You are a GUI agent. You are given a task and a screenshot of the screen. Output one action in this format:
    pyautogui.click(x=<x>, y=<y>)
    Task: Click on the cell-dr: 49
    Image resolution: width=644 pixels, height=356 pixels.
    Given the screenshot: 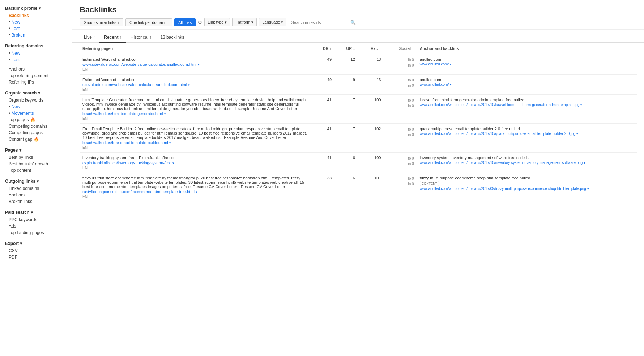 What is the action you would take?
    pyautogui.click(x=323, y=64)
    